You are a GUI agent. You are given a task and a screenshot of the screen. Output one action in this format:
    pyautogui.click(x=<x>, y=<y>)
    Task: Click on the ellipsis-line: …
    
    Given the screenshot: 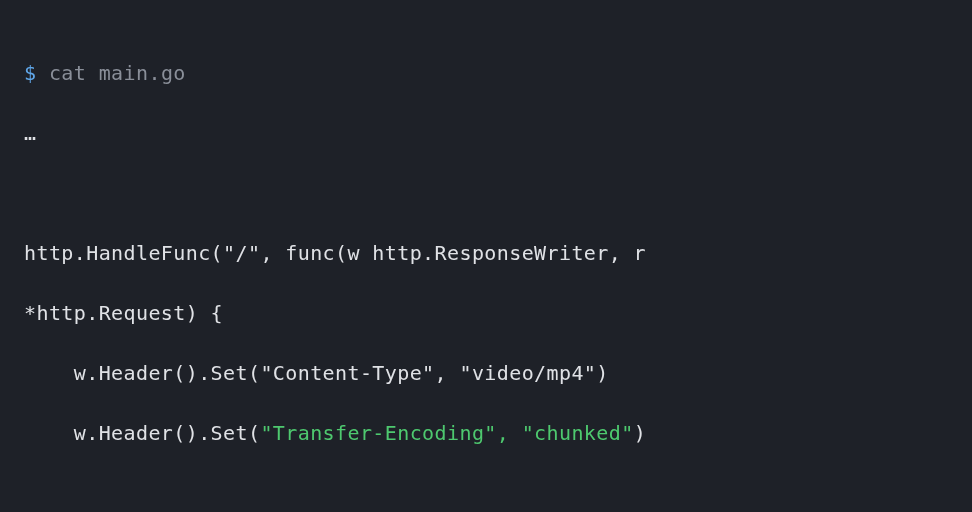 What is the action you would take?
    pyautogui.click(x=486, y=133)
    